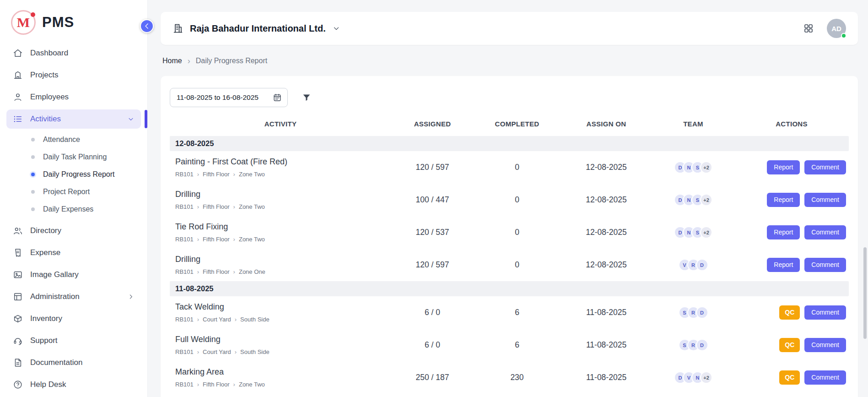  Describe the element at coordinates (74, 157) in the screenshot. I see `sidebar-subitem-daily-task-planning: Daily Task Planning` at that location.